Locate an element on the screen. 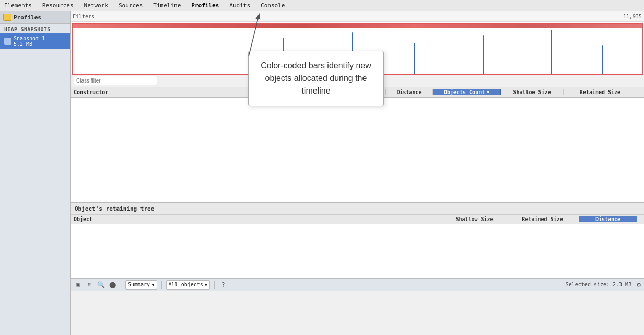  menu-resources: Resources is located at coordinates (58, 5).